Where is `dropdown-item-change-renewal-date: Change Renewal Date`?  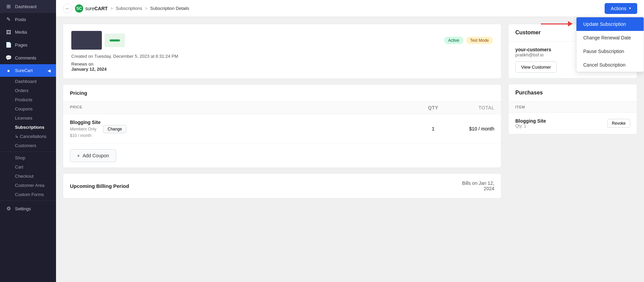
dropdown-item-change-renewal-date: Change Renewal Date is located at coordinates (610, 38).